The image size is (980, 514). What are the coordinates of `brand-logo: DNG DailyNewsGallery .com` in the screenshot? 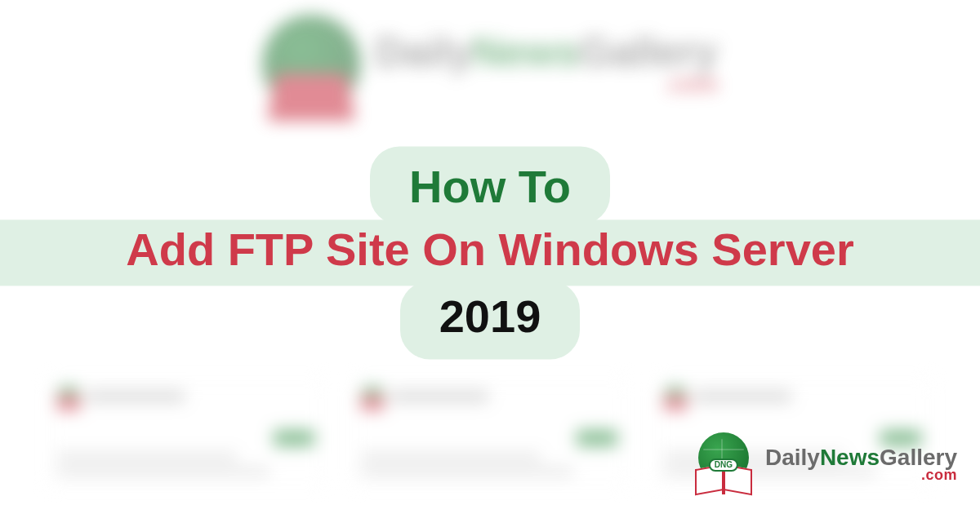 It's located at (825, 464).